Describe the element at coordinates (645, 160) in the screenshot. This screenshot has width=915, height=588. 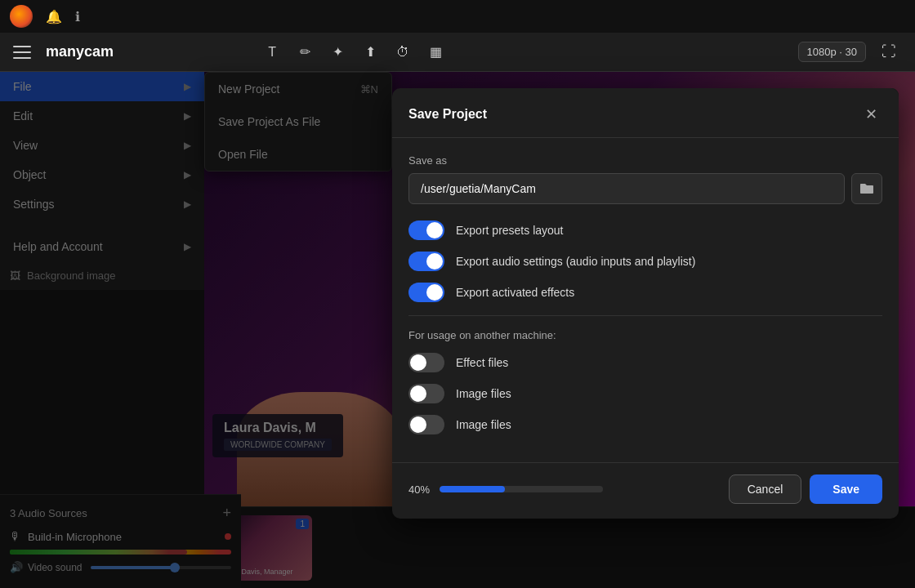
I see `save-as-label: Save as` at that location.